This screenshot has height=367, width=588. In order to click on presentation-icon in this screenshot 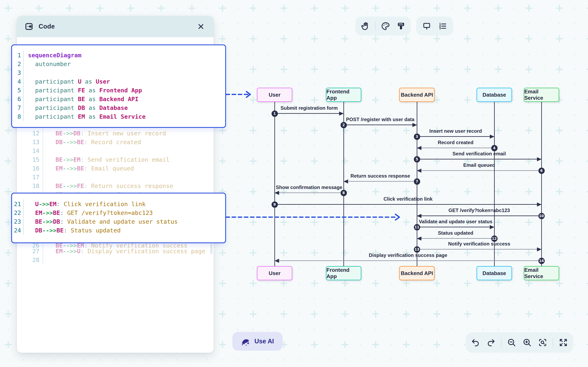, I will do `click(427, 26)`.